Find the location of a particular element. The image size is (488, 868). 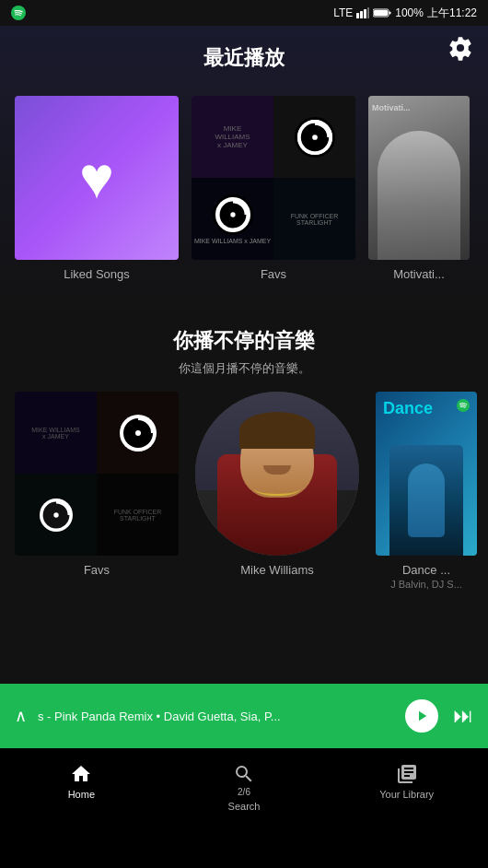

nav-home: Home is located at coordinates (81, 781).